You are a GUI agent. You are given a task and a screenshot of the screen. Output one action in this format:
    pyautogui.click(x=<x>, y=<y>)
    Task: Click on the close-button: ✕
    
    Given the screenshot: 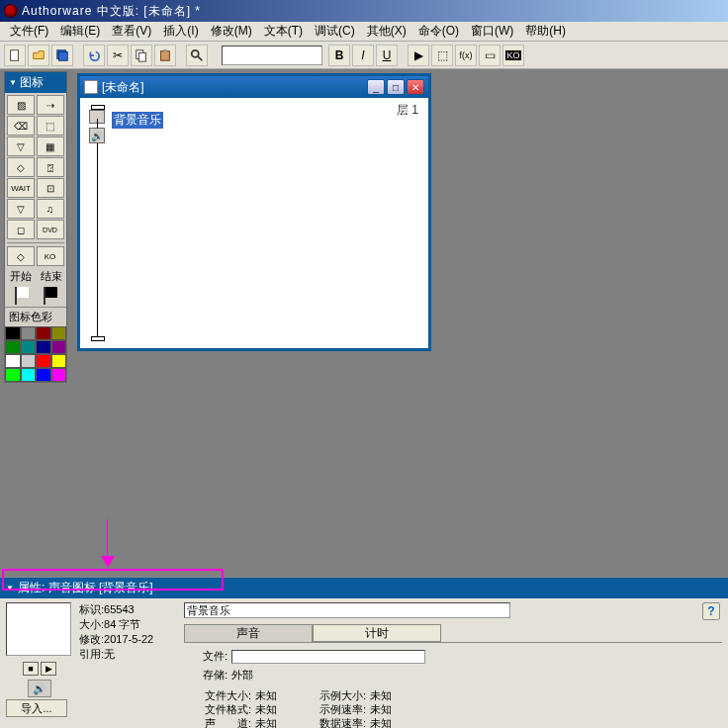 What is the action you would take?
    pyautogui.click(x=415, y=87)
    